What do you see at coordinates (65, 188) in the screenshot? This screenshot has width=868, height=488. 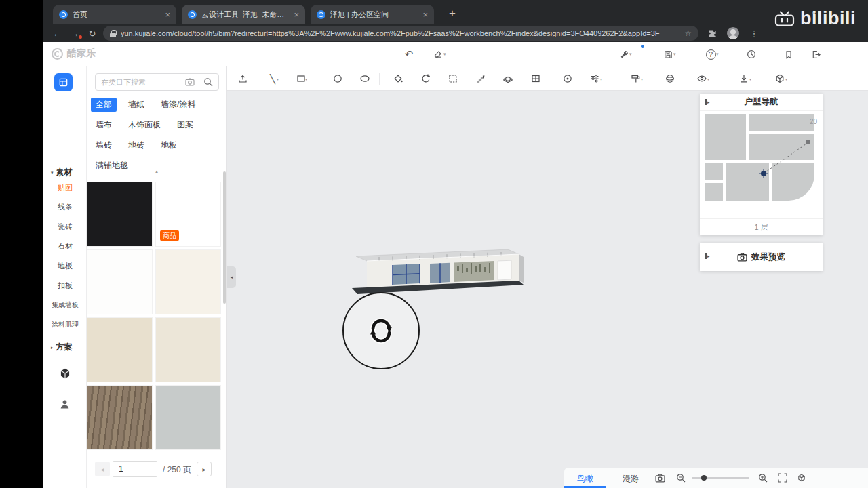 I see `sidebar-item-tietu: 贴图` at bounding box center [65, 188].